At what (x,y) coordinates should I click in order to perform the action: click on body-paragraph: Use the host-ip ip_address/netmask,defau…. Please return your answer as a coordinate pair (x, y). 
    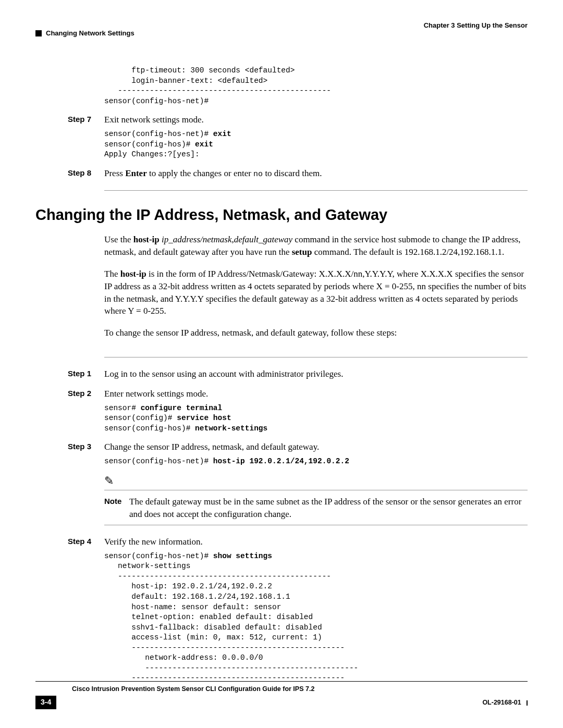
    Looking at the image, I should click on (316, 246).